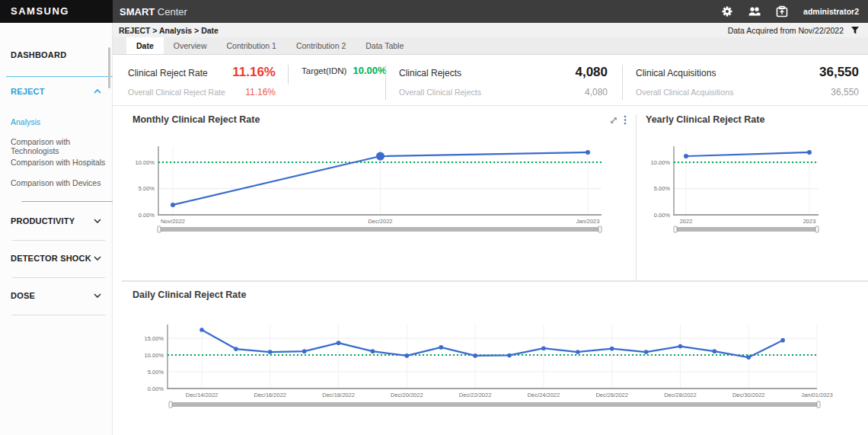 Image resolution: width=868 pixels, height=435 pixels. I want to click on sidebar-item-comparison-technologists: Comparison with Technologists, so click(61, 146).